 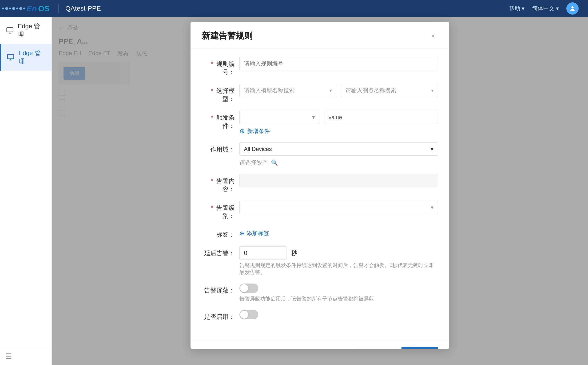 What do you see at coordinates (26, 191) in the screenshot?
I see `sidebar: Edge 管理 Edge 管理 ☰` at bounding box center [26, 191].